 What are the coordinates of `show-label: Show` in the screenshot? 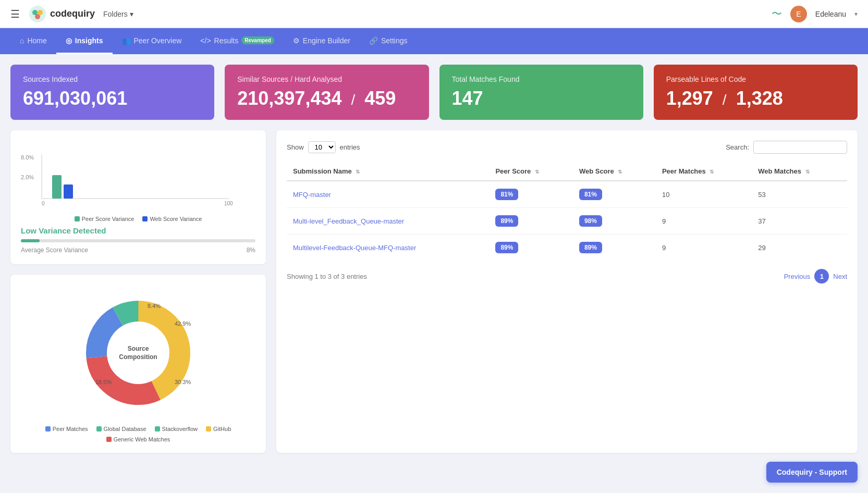 It's located at (295, 147).